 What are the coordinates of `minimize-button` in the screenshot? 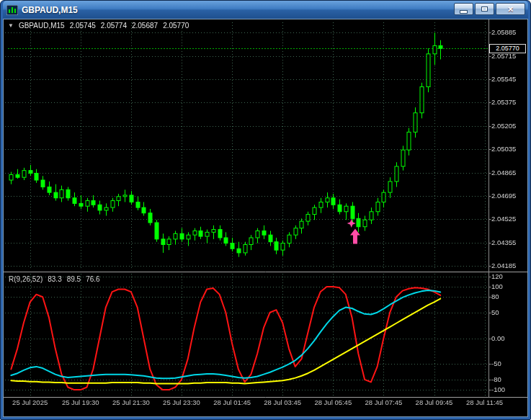 It's located at (464, 9).